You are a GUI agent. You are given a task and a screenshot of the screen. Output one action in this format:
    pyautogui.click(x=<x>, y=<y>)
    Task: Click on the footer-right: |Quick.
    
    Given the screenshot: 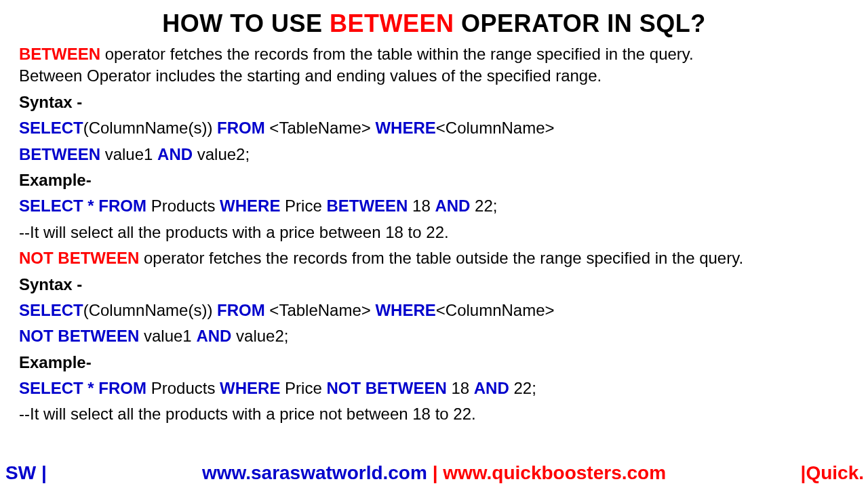 What is the action you would take?
    pyautogui.click(x=833, y=473)
    